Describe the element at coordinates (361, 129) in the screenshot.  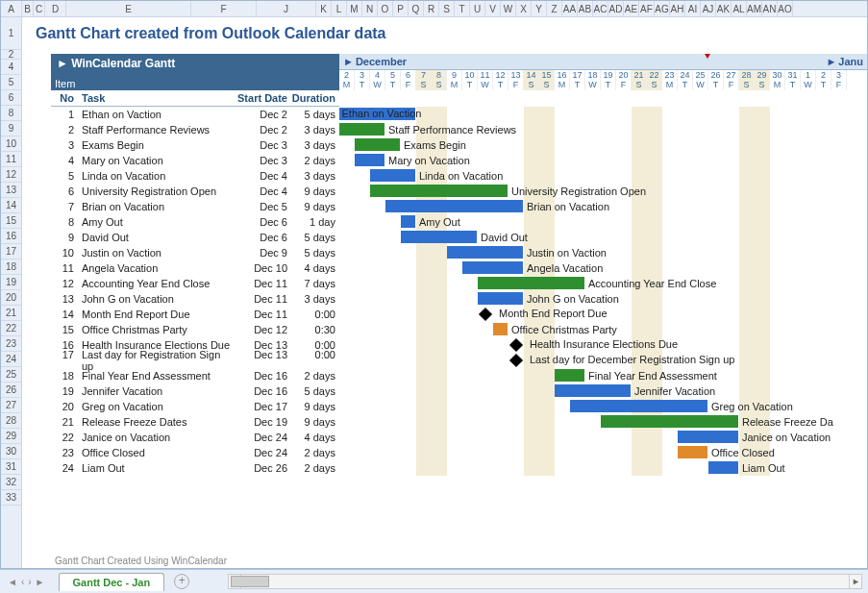
I see `gantt-bar: Staff Performance Reviews` at that location.